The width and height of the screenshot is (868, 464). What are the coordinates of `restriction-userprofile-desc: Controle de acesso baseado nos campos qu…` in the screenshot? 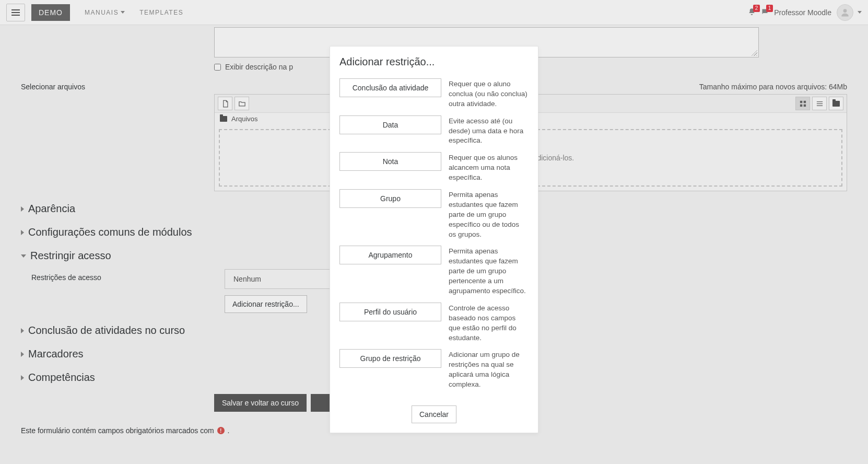 It's located at (489, 323).